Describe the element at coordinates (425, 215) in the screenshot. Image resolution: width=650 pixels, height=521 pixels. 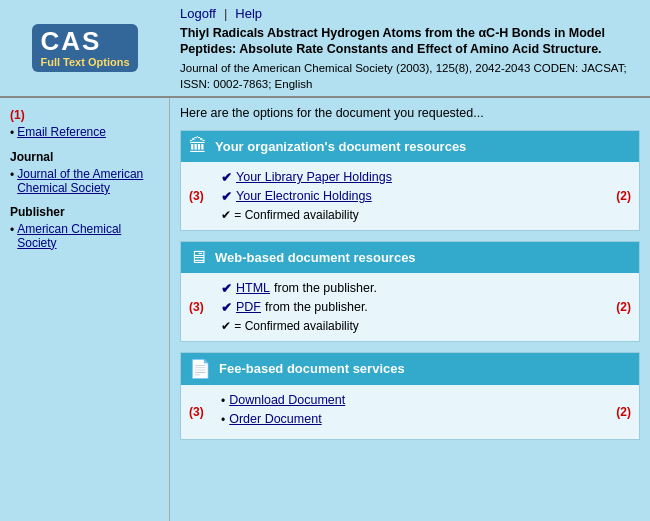
I see `org-confirmed-text: ✔ = Confirmed availability` at that location.